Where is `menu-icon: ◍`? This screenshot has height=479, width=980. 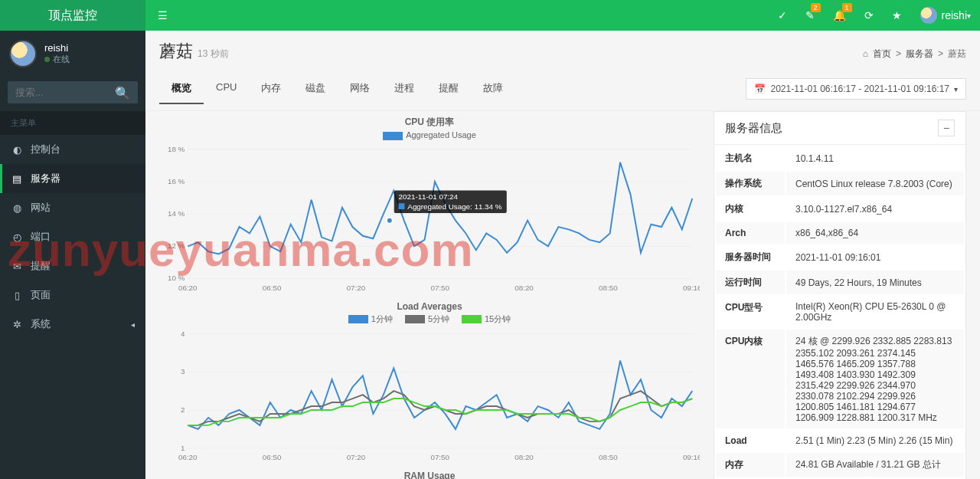
menu-icon: ◍ is located at coordinates (17, 208).